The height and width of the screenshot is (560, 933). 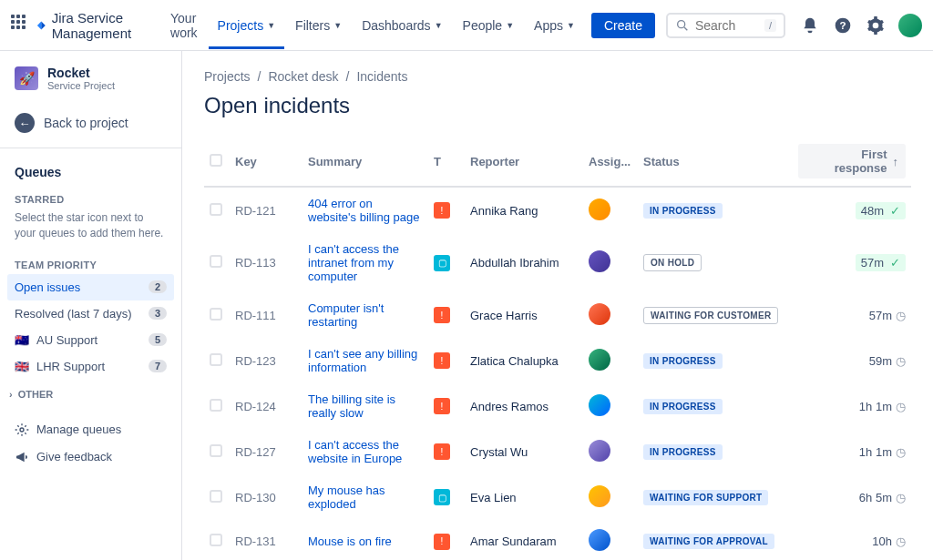 What do you see at coordinates (89, 25) in the screenshot?
I see `product-logo: Jira Service Management` at bounding box center [89, 25].